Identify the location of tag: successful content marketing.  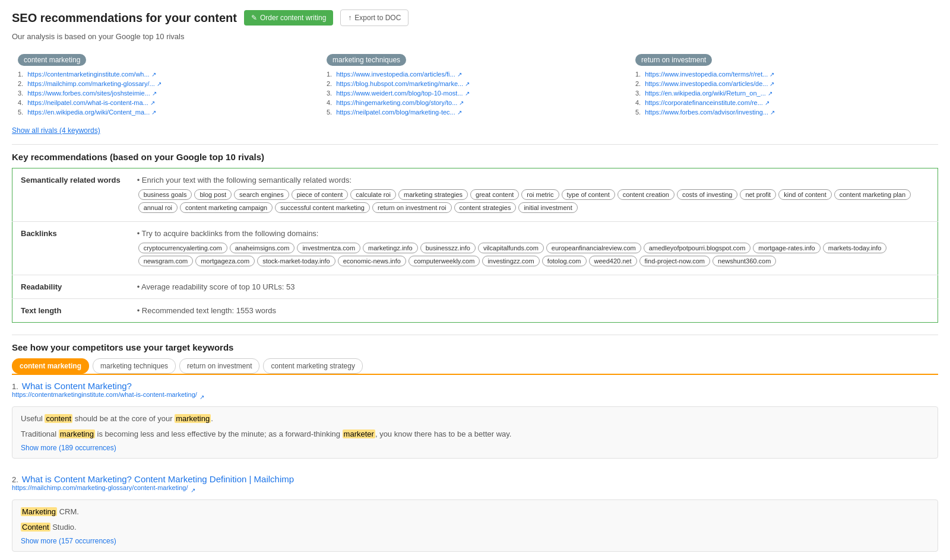
(322, 208).